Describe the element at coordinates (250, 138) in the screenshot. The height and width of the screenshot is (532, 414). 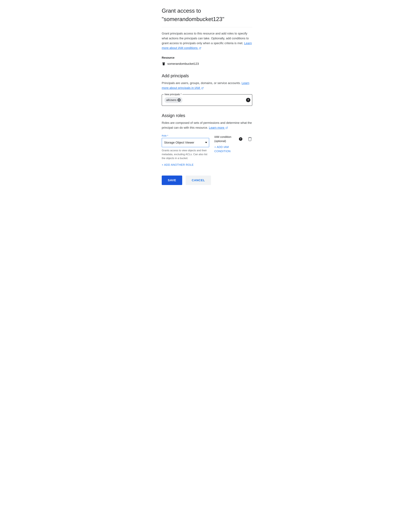
I see `delete-role-col` at that location.